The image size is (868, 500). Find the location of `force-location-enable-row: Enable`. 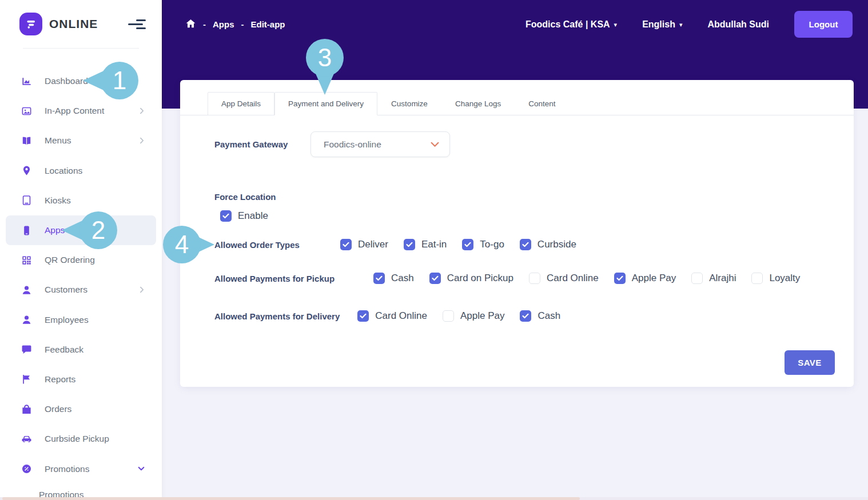

force-location-enable-row: Enable is located at coordinates (252, 216).